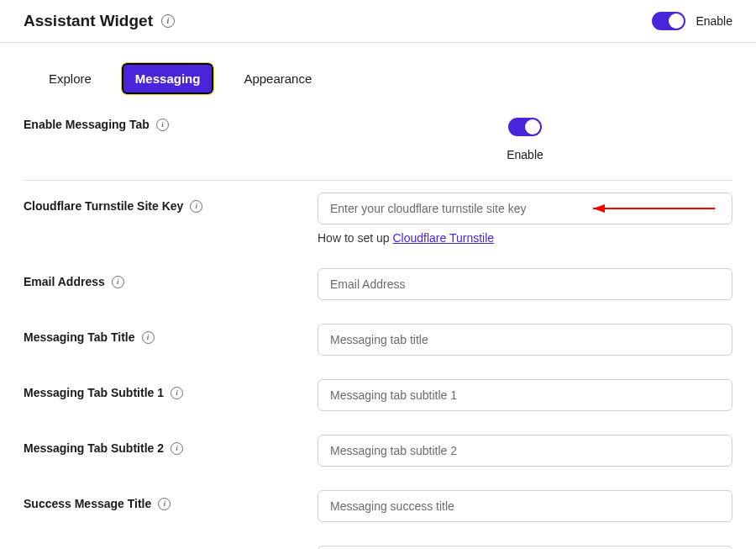  I want to click on row-turnstile-key: Cloudflare Turnstile Site Key i How to s…, so click(378, 219).